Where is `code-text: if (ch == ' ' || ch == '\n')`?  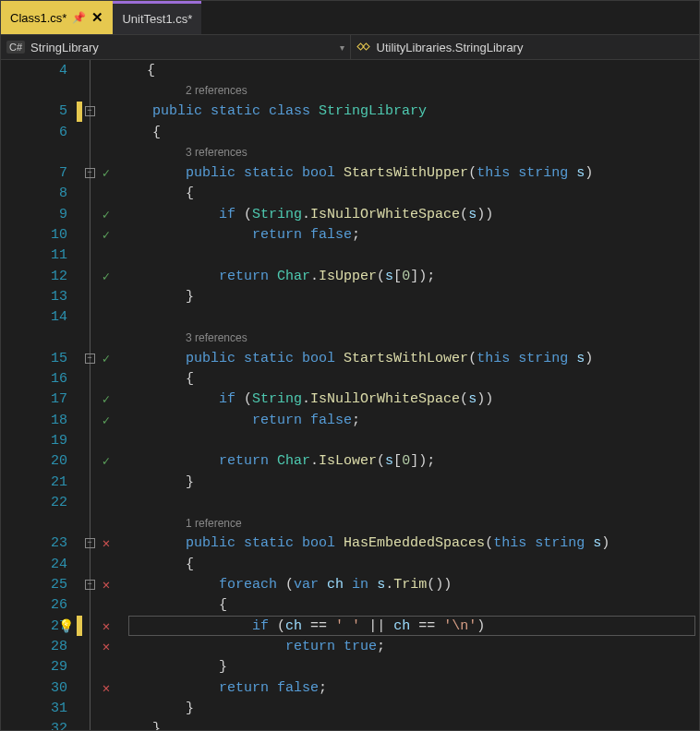
code-text: if (ch == ' ' || ch == '\n') is located at coordinates (316, 626).